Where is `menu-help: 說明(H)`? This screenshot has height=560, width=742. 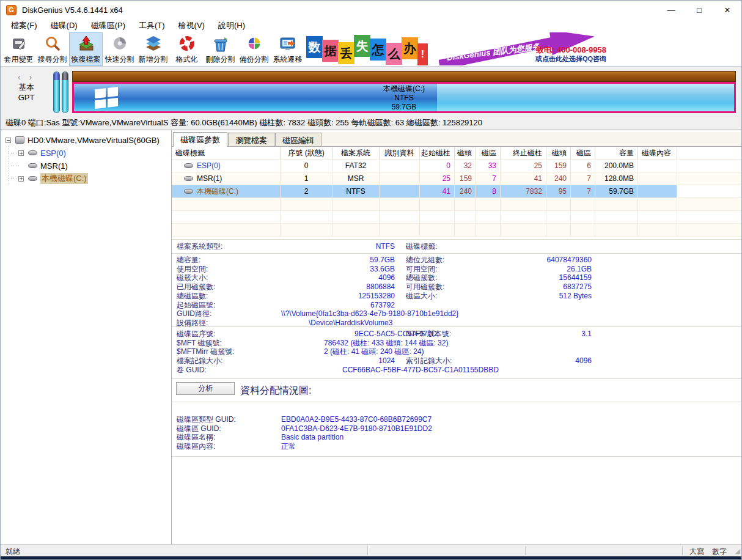
menu-help: 說明(H) is located at coordinates (232, 26).